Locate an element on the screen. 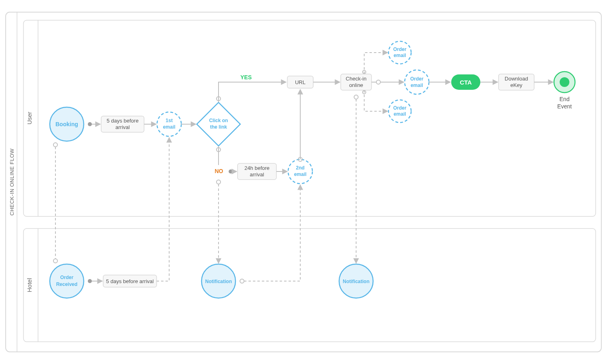  edge-checkin-ordertop is located at coordinates (376, 63).